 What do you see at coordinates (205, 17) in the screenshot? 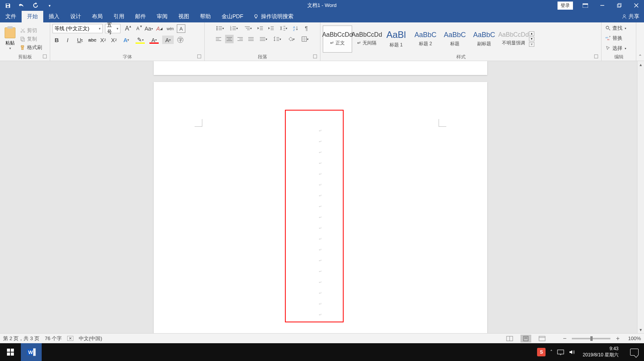
I see `tab-help: 帮助` at bounding box center [205, 17].